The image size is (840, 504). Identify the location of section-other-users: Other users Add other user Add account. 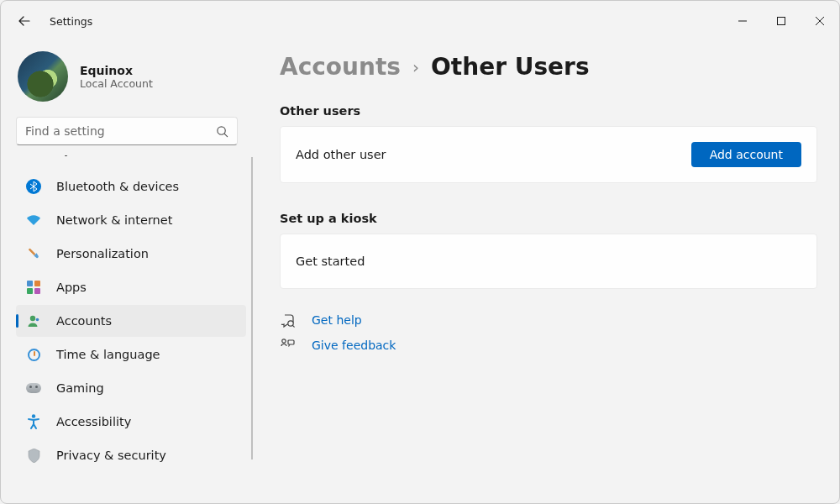
(549, 144).